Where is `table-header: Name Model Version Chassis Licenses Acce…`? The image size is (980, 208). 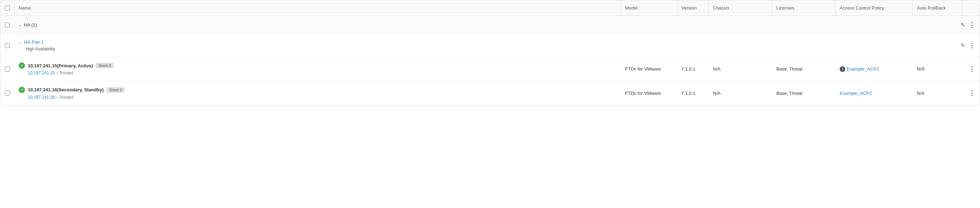 table-header: Name Model Version Chassis Licenses Acce… is located at coordinates (490, 8).